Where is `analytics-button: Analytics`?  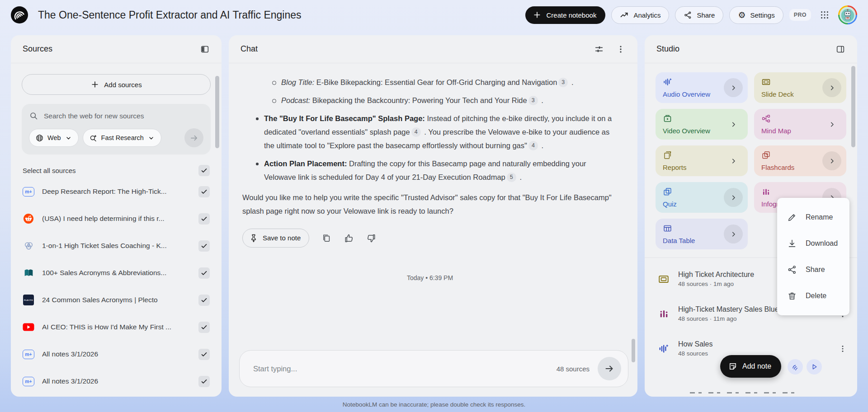
analytics-button: Analytics is located at coordinates (640, 15).